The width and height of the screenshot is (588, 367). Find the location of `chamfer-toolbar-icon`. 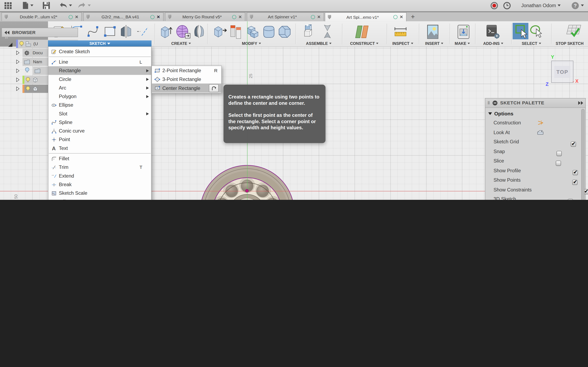

chamfer-toolbar-icon is located at coordinates (285, 32).